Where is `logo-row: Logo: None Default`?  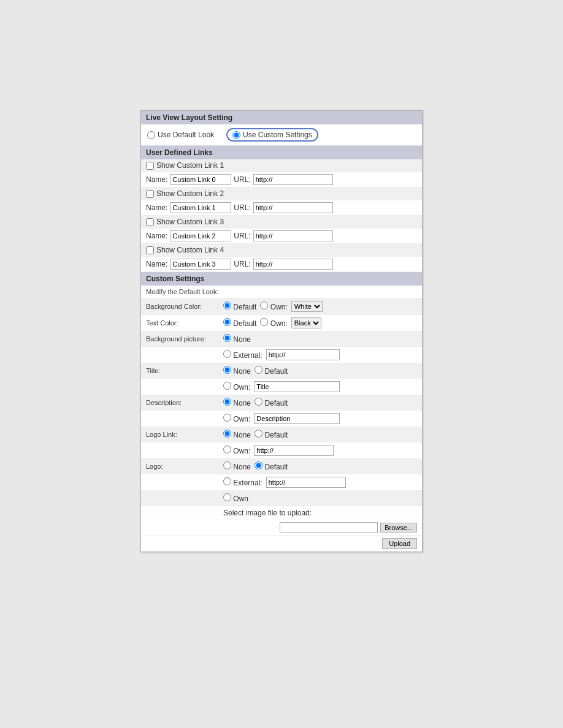 logo-row: Logo: None Default is located at coordinates (282, 467).